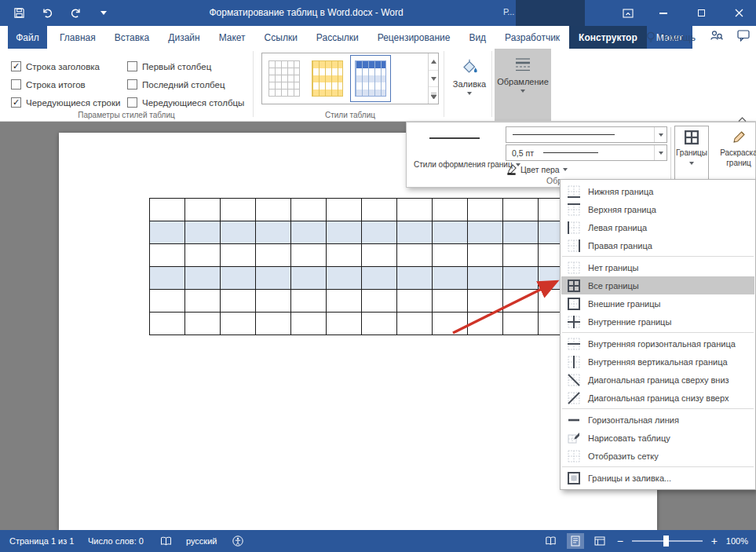 The image size is (756, 552). I want to click on table-style-option: Чередующиеся столбцы, so click(194, 102).